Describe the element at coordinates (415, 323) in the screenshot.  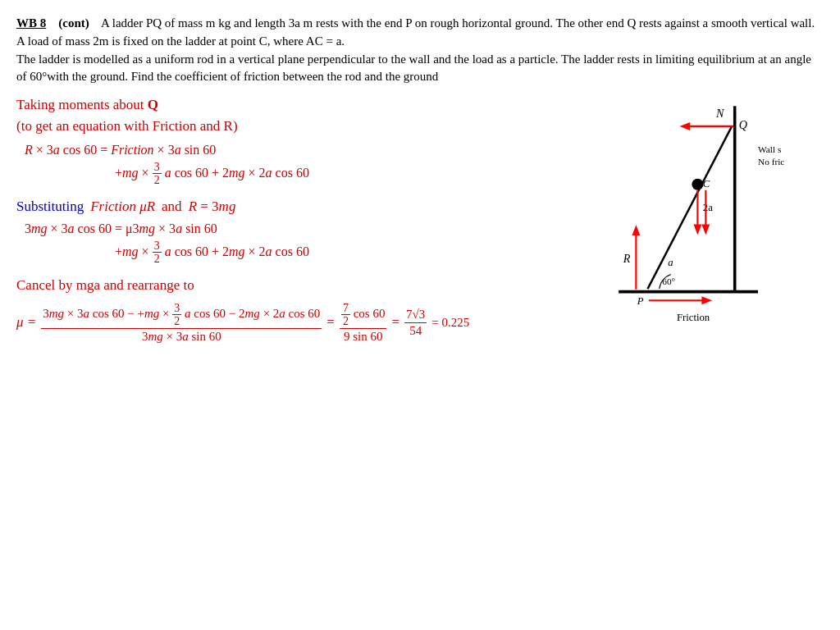
I see `fraction-7sqrt3-54: 7√3 54` at that location.